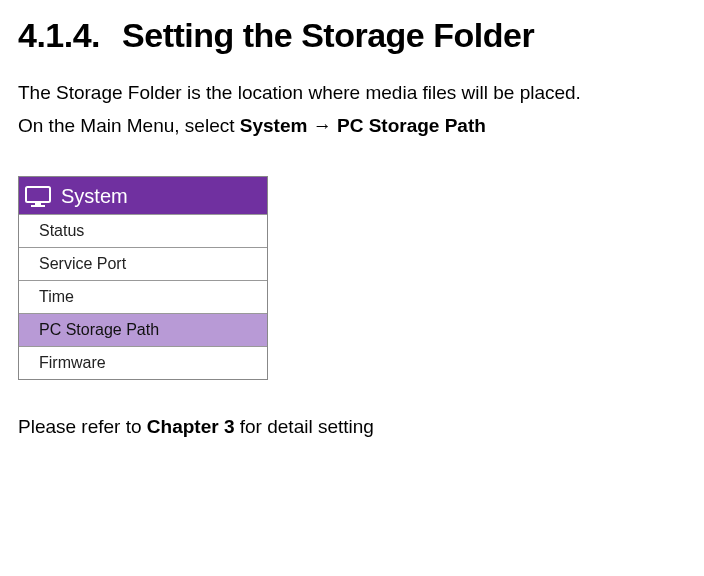 The image size is (704, 576). Describe the element at coordinates (143, 230) in the screenshot. I see `menu-item-status: Status` at that location.